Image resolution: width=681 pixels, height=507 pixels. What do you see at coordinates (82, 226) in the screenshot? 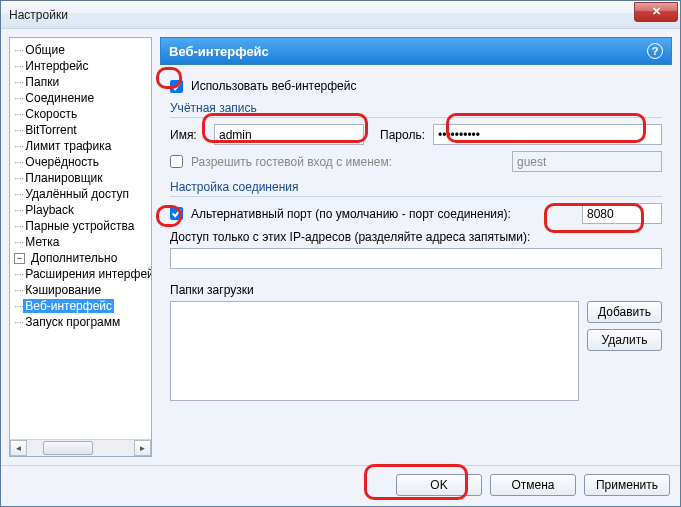
I see `tree-item: Парные устройства` at bounding box center [82, 226].